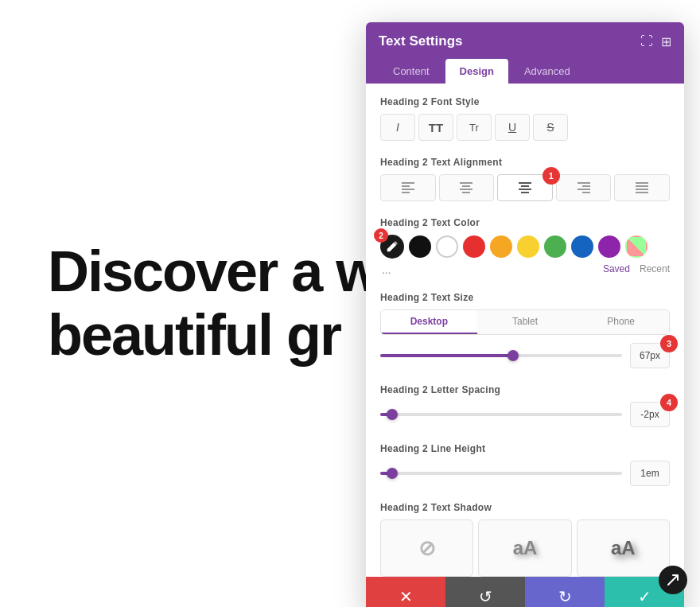 The image size is (700, 607). Describe the element at coordinates (501, 356) in the screenshot. I see `text-size-slider-track` at that location.